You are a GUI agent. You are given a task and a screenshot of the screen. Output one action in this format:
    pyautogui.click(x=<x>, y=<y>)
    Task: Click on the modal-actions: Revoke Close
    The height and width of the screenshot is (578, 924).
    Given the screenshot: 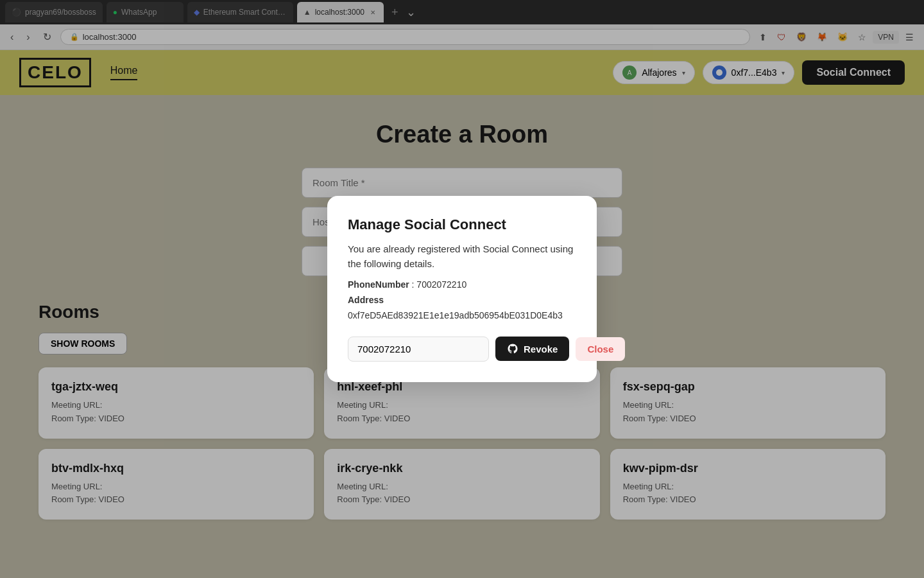 What is the action you would take?
    pyautogui.click(x=462, y=349)
    